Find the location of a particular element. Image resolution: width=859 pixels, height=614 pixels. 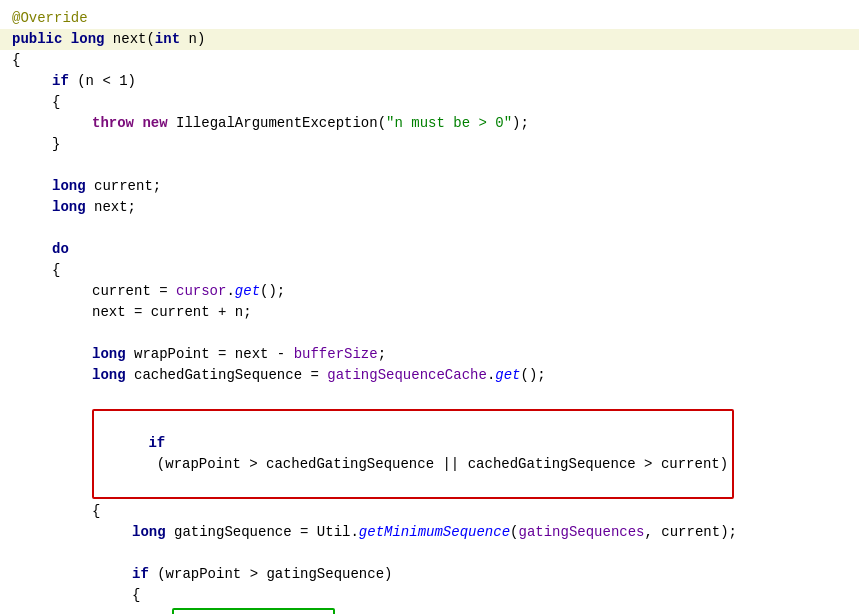

line-close-brace-2: } is located at coordinates (430, 144).